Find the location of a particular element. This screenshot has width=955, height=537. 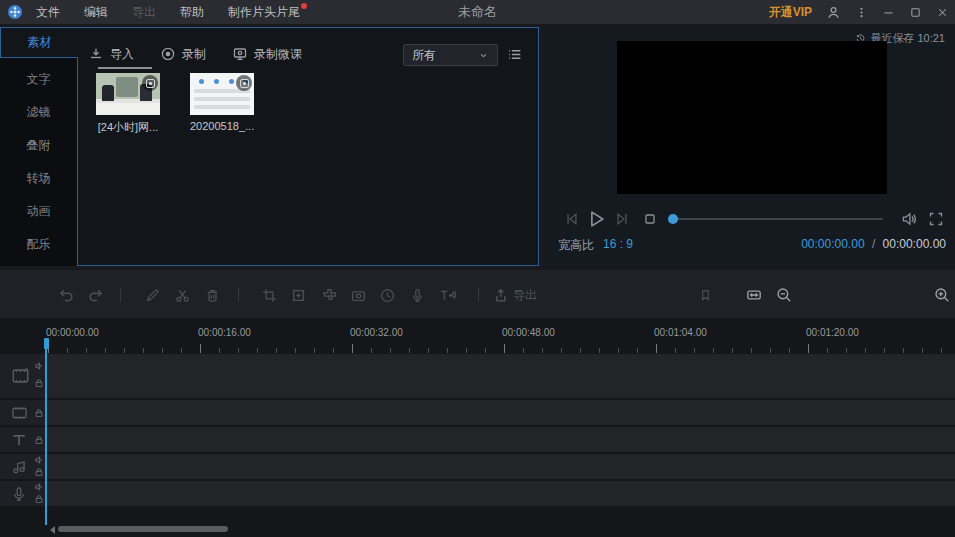

maximize-button is located at coordinates (916, 12).